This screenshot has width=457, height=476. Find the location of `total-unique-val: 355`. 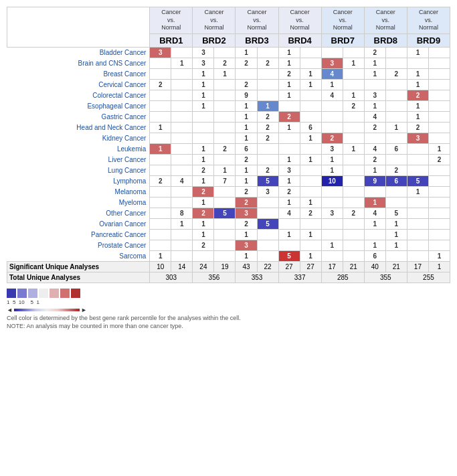

total-unique-val: 355 is located at coordinates (385, 278).